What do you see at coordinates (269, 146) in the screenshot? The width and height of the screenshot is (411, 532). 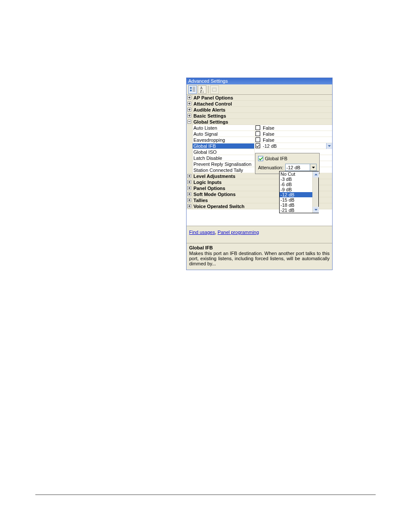 I see `prop-value: -12 dB` at bounding box center [269, 146].